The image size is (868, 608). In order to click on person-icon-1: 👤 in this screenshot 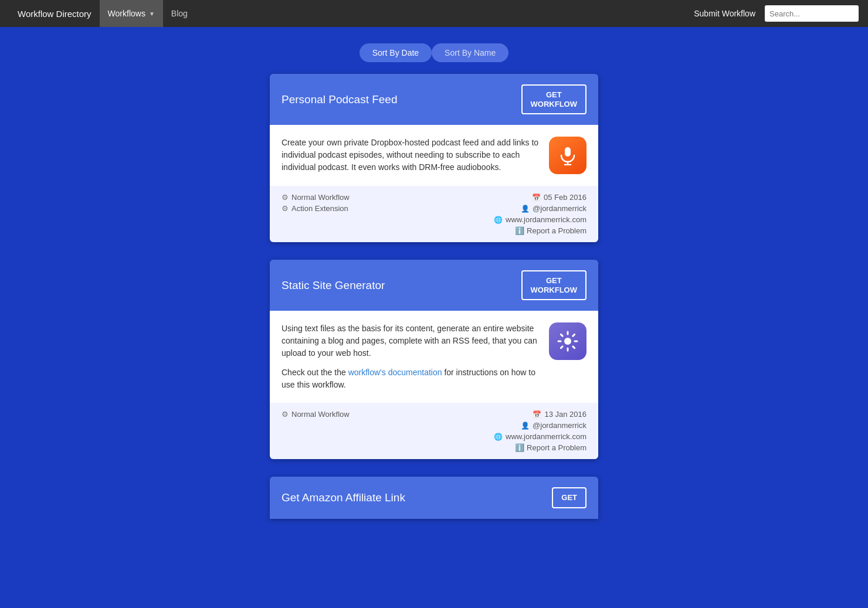, I will do `click(525, 209)`.